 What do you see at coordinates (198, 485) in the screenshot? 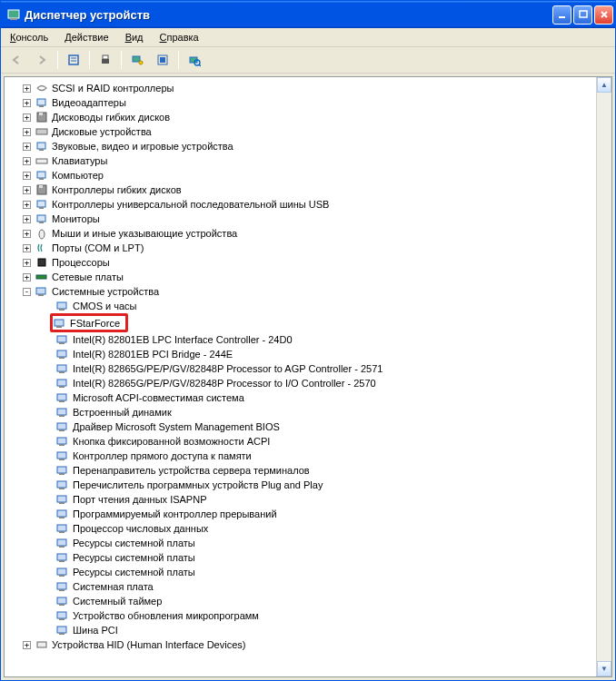
I see `device-label: Перечислитель программных устройств Plug…` at bounding box center [198, 485].